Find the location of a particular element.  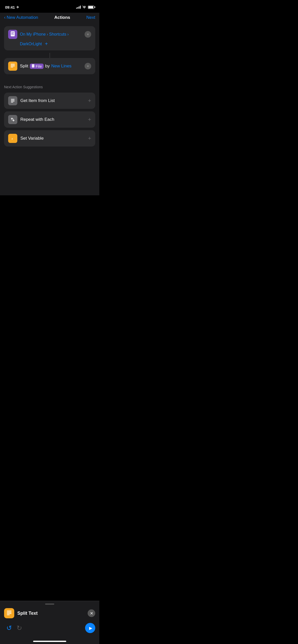

repeat-add-button: + is located at coordinates (90, 120).